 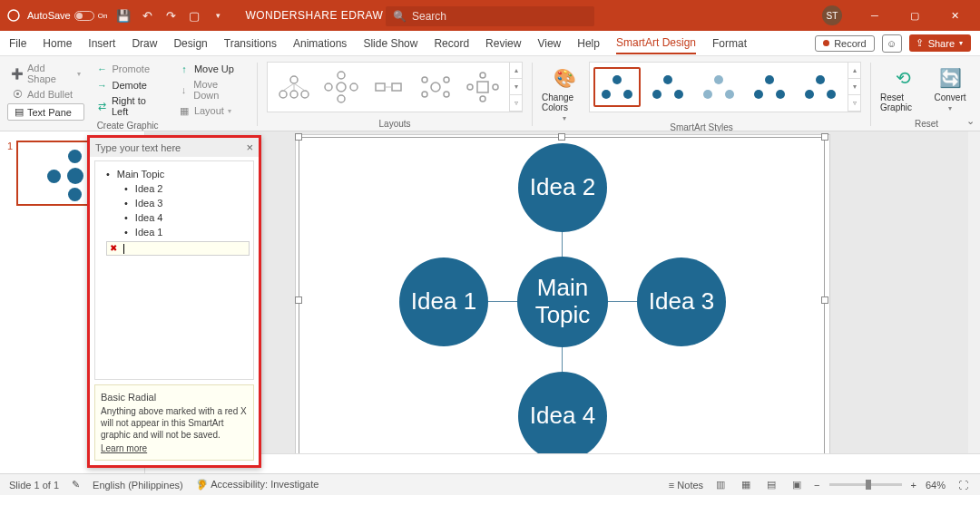 What do you see at coordinates (963, 485) in the screenshot?
I see `fit-window-icon: ⛶` at bounding box center [963, 485].